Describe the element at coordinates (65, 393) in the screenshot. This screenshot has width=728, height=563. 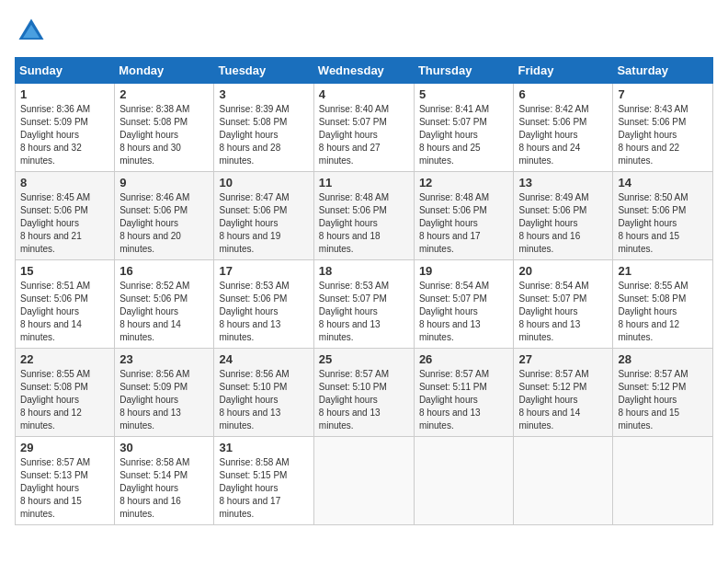
I see `calendar-cell: 22 Sunrise: 8:55 AM Sunset: 5:08 PM Dayl…` at that location.